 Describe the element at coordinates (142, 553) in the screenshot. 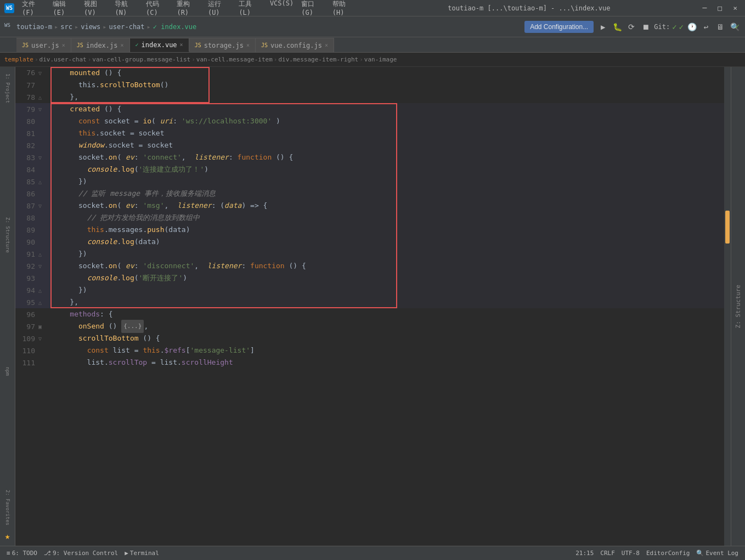

I see `status-terminal: ▶ Terminal` at that location.